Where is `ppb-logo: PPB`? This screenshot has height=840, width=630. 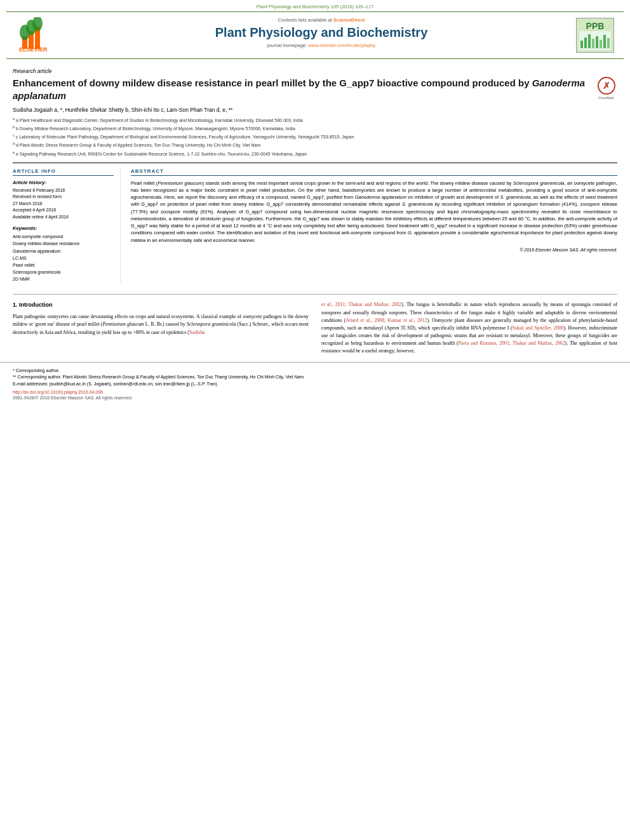 ppb-logo: PPB is located at coordinates (595, 36).